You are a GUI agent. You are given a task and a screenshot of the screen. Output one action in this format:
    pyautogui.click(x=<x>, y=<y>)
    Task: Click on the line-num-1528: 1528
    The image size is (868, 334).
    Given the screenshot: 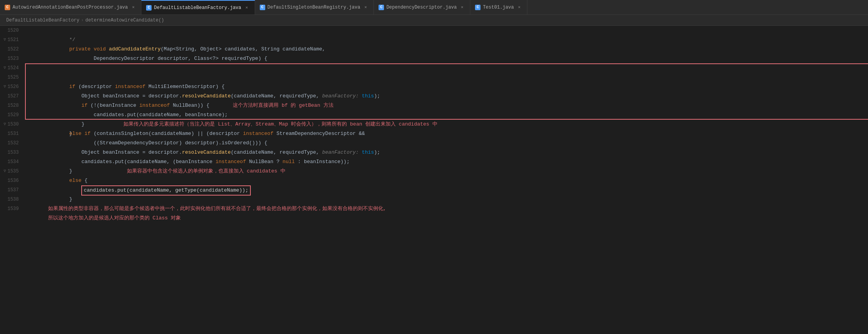 What is the action you would take?
    pyautogui.click(x=10, y=106)
    